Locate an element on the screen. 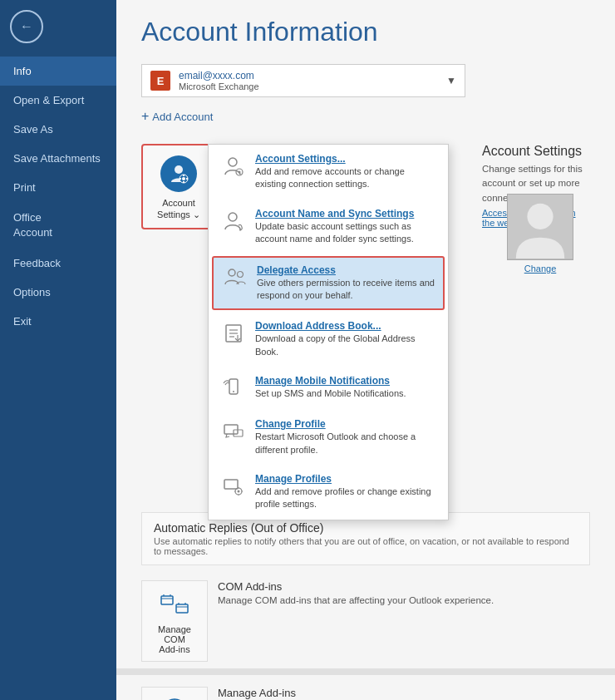 This screenshot has height=700, width=615. sidebar-item-save-attachments: Save Attachments is located at coordinates (58, 158).